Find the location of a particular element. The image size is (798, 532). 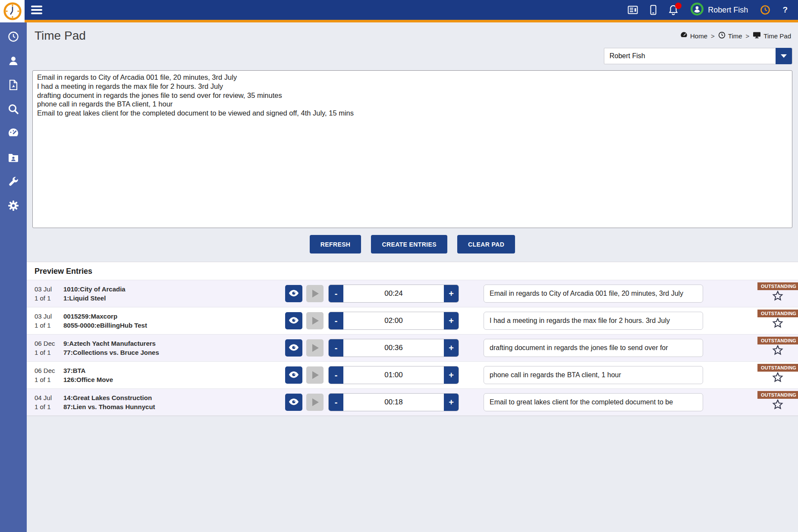

timekeeper-select: Robert Fish is located at coordinates (698, 56).